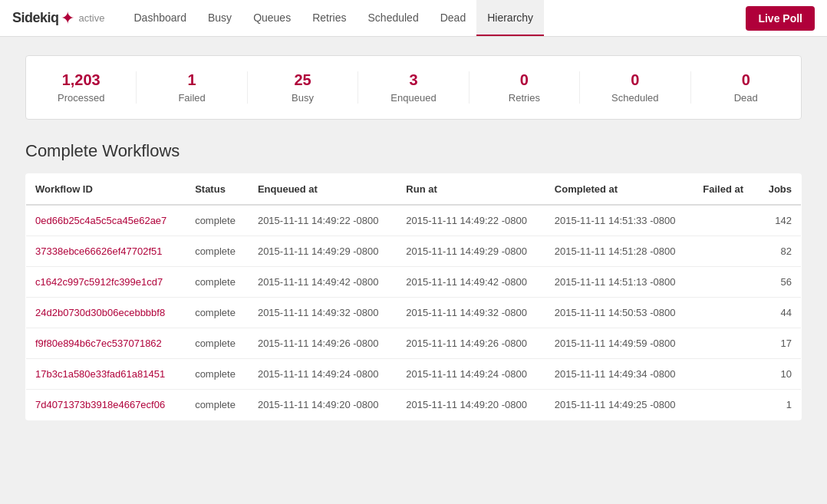 Image resolution: width=827 pixels, height=504 pixels. I want to click on workflow-completed-cell: 2015-11-11 14:49:25 -0800, so click(620, 405).